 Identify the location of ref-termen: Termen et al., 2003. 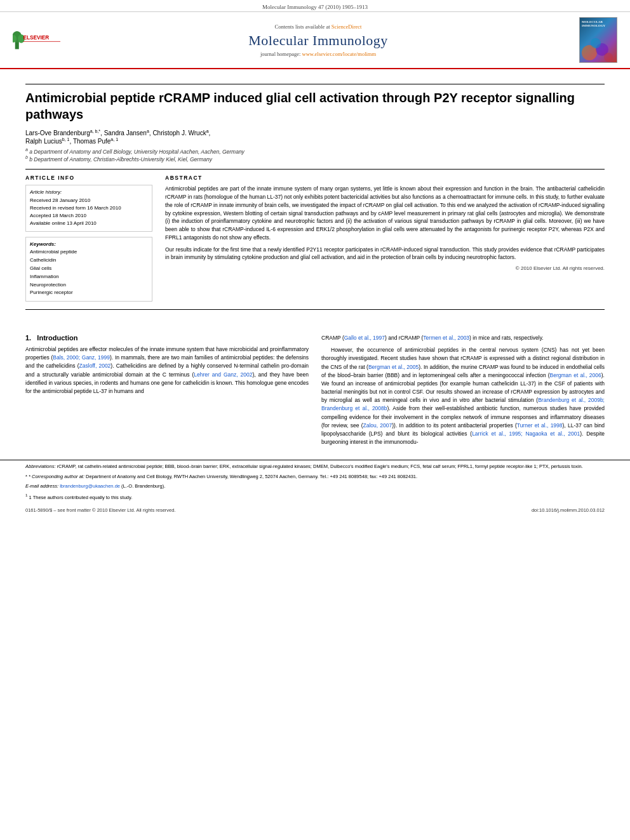
(446, 338).